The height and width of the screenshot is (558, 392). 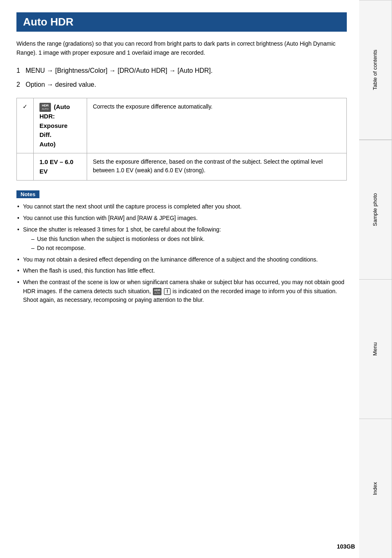 What do you see at coordinates (182, 207) in the screenshot?
I see `list-item: You cannot start the next shoot until th…` at bounding box center [182, 207].